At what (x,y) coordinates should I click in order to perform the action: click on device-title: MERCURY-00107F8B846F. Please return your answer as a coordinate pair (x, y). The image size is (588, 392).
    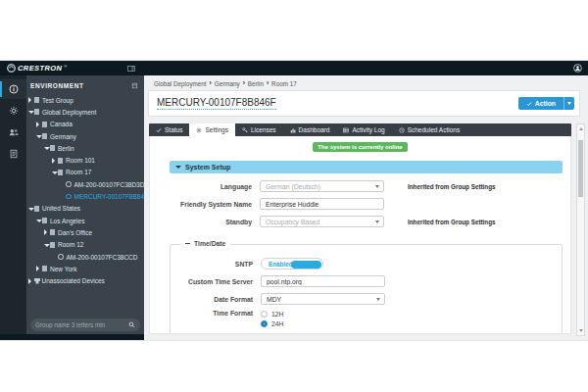
    Looking at the image, I should click on (217, 104).